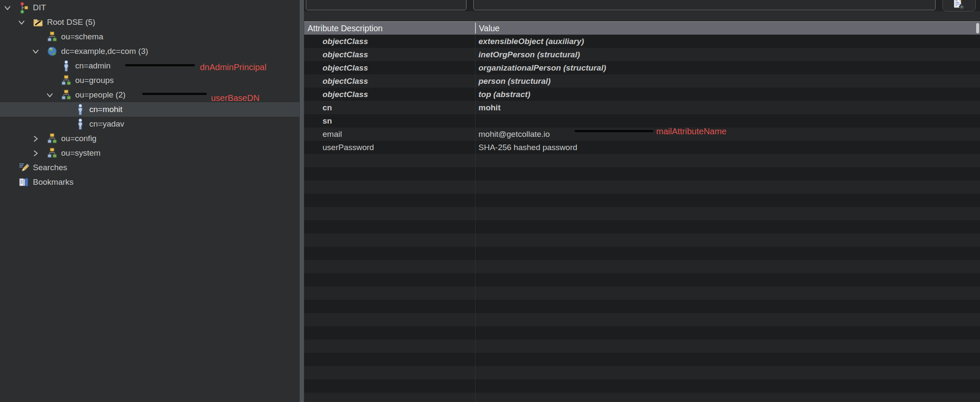 This screenshot has height=402, width=980. Describe the element at coordinates (81, 153) in the screenshot. I see `tree-item-label: ou=system` at that location.